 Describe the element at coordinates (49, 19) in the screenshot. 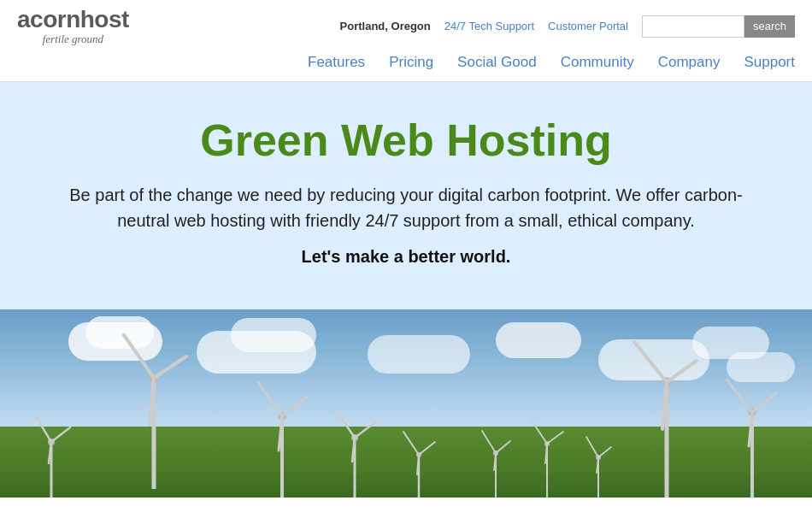

I see `logo-acorn: acorn` at that location.